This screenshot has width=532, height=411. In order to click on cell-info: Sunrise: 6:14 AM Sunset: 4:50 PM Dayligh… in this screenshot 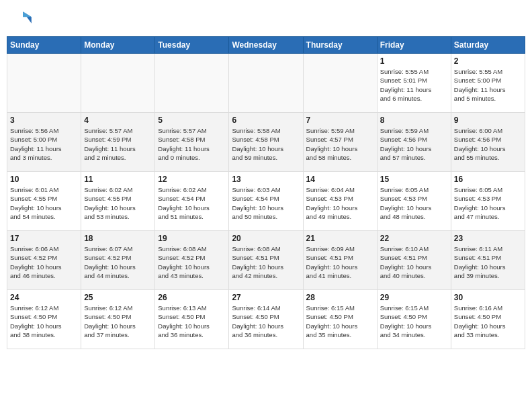, I will do `click(266, 321)`.